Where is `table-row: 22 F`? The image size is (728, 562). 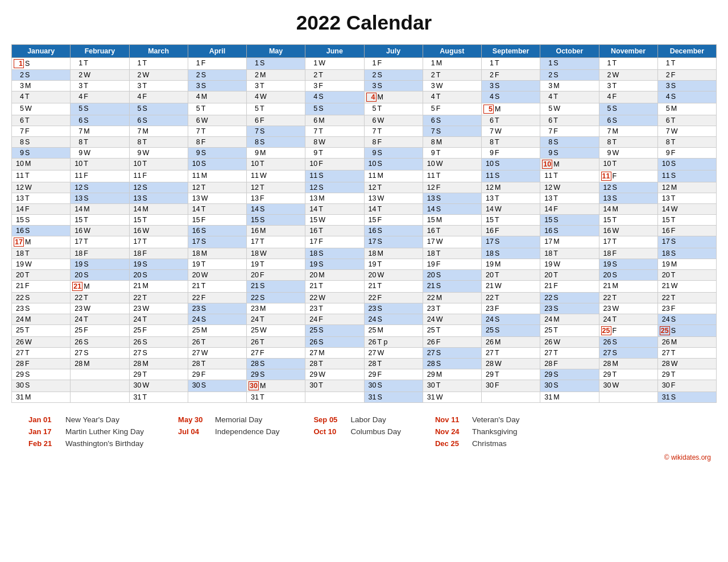 table-row: 22 F is located at coordinates (217, 298).